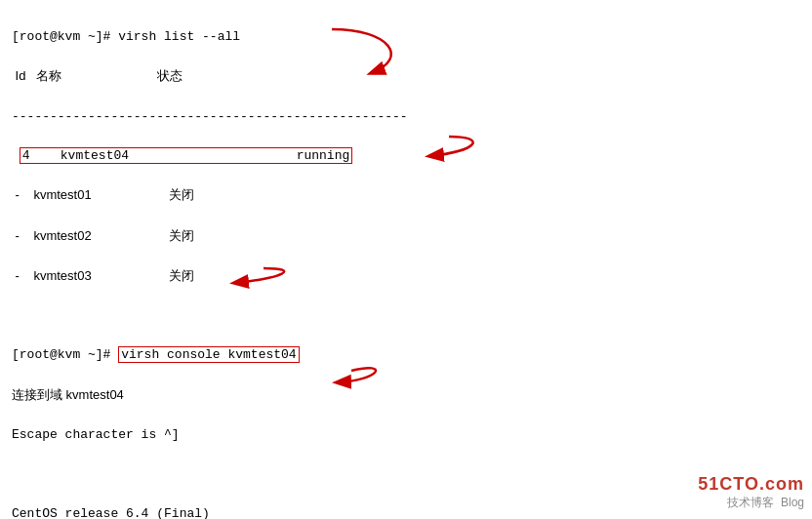  What do you see at coordinates (209, 355) in the screenshot?
I see `console-command-highlight: virsh console kvmtest04` at bounding box center [209, 355].